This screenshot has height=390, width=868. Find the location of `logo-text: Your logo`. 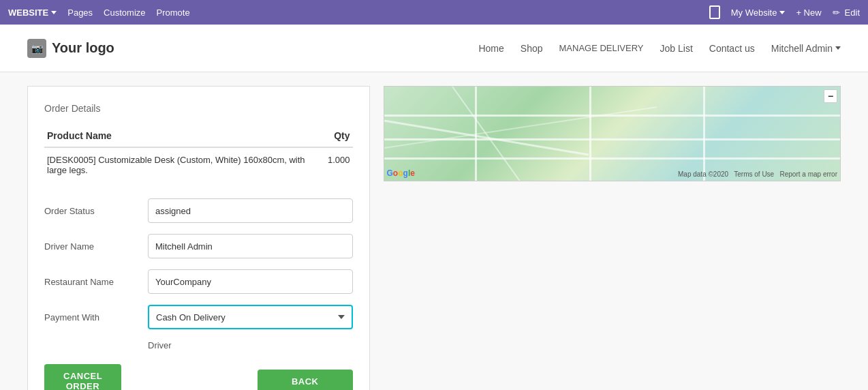

logo-text: Your logo is located at coordinates (83, 48).